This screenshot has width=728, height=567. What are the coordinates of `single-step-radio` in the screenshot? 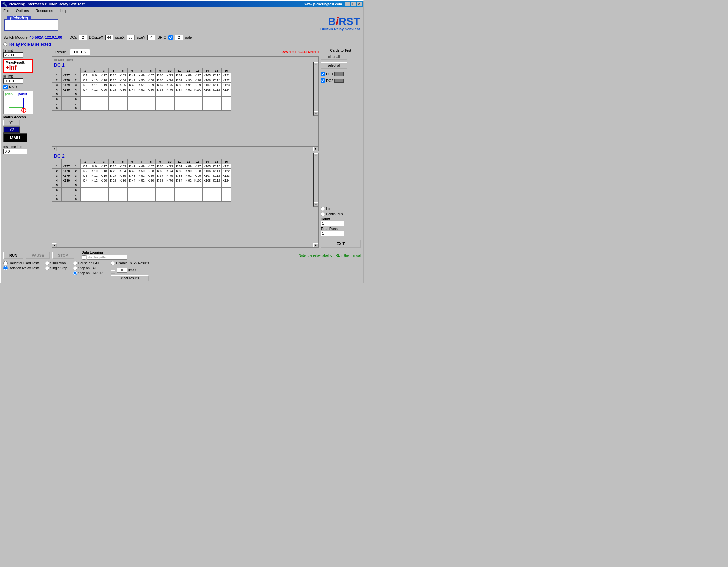 It's located at (47, 268).